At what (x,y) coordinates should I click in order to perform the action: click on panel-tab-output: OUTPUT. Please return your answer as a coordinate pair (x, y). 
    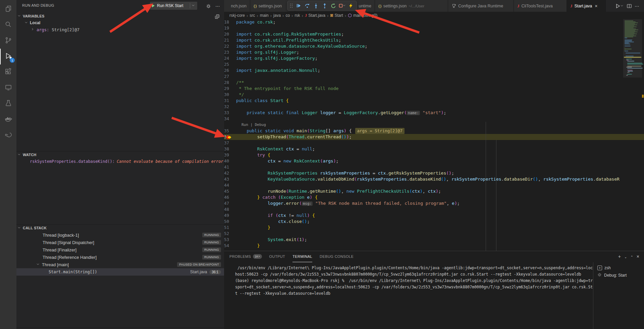
    Looking at the image, I should click on (277, 256).